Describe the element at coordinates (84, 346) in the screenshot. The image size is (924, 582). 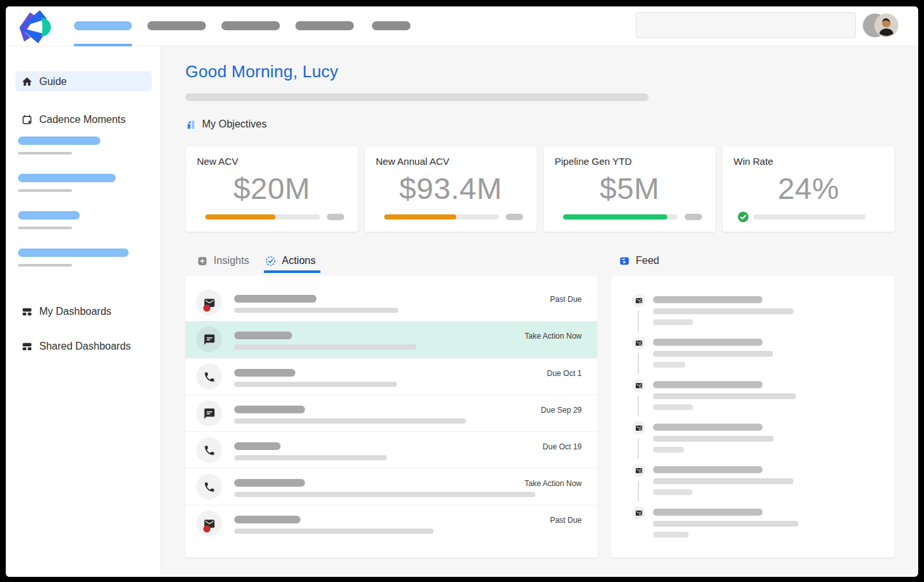
I see `sidebar-item-shared-dashboards: Shared Dashboards` at that location.